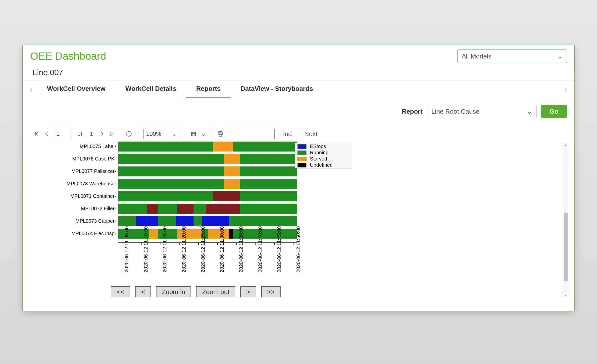  Describe the element at coordinates (129, 134) in the screenshot. I see `toolbar-refresh-group` at that location.